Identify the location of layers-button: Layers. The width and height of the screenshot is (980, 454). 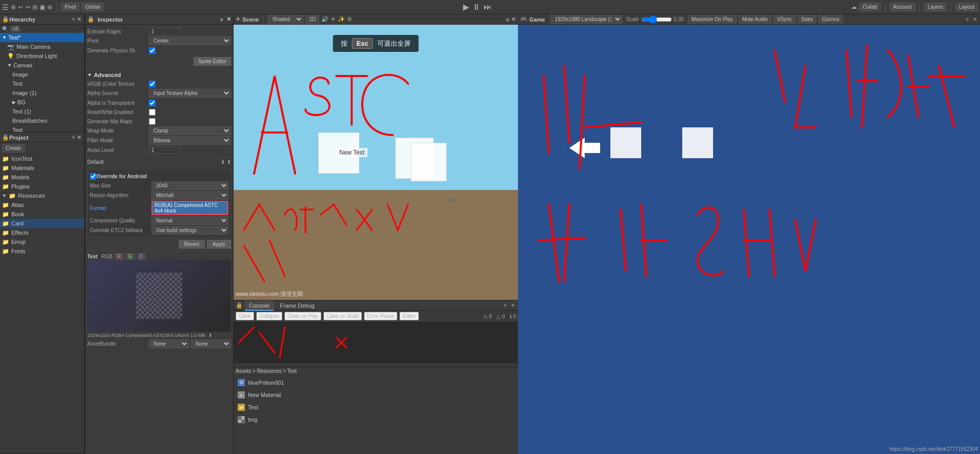
(935, 7).